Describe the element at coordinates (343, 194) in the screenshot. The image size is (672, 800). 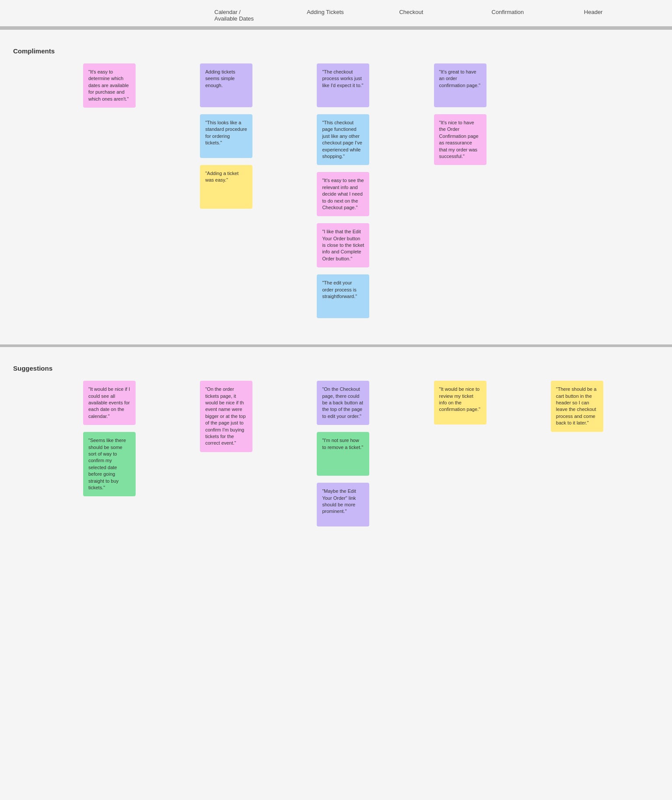
I see `card-compliments-2-2: "It's easy to see the relevant info and …` at that location.